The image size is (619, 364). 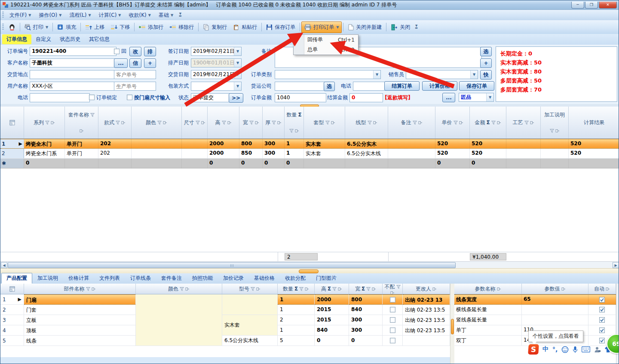 I want to click on column-header-计算结果: 计算结果, so click(x=594, y=122).